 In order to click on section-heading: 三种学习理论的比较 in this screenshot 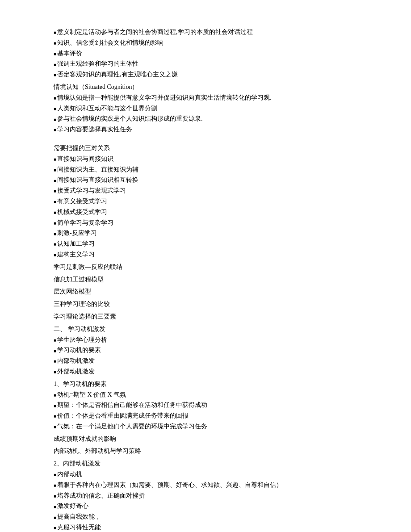, I will do `click(214, 304)`.